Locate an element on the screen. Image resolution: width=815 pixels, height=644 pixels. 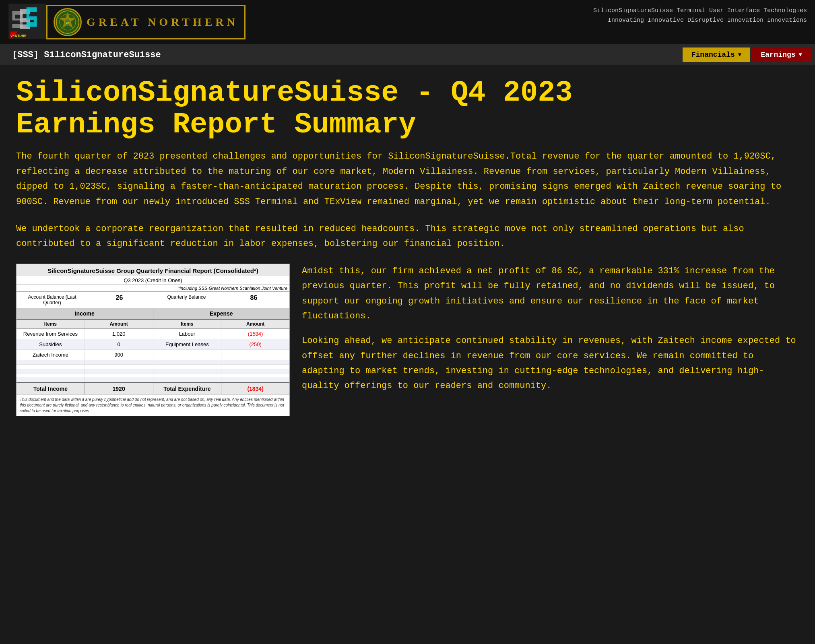
inc-amount-3: 900 is located at coordinates (119, 355).